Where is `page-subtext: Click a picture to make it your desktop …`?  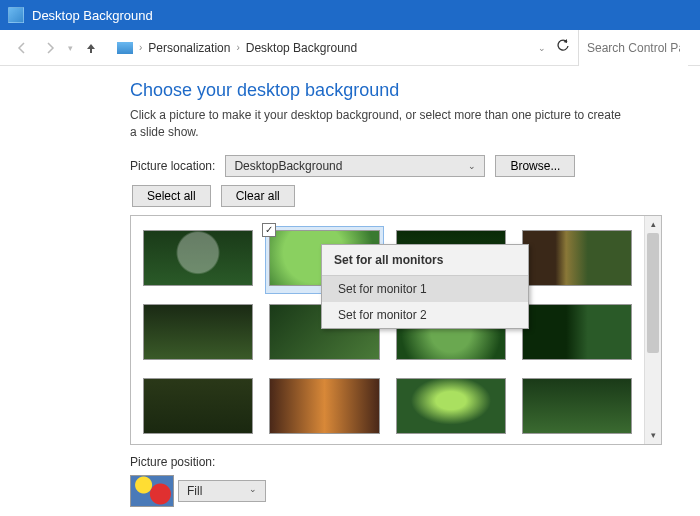
page-subtext: Click a picture to make it your desktop … is located at coordinates (380, 124).